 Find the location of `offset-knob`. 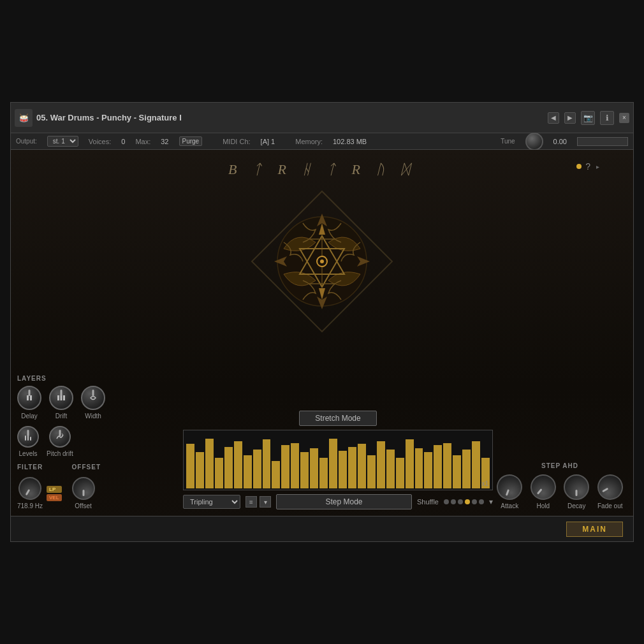

offset-knob is located at coordinates (84, 488).